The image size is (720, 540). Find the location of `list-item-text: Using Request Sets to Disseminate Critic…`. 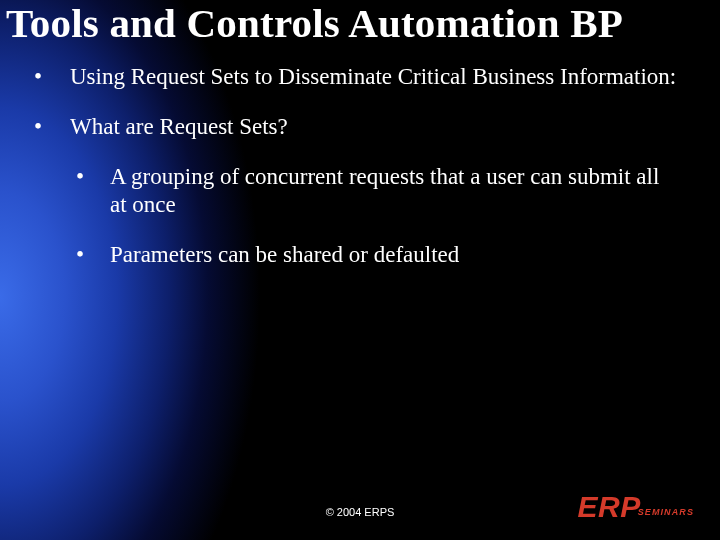

list-item-text: Using Request Sets to Disseminate Critic… is located at coordinates (375, 77).